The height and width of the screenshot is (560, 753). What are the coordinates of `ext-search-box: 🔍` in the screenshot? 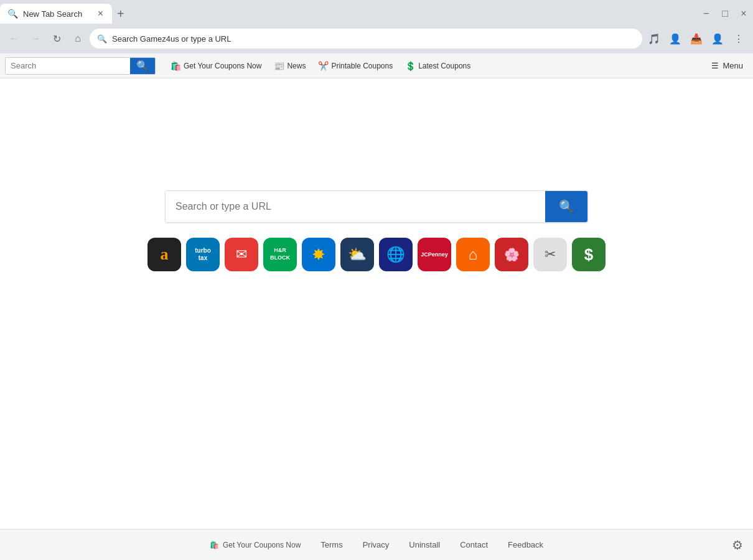 It's located at (80, 66).